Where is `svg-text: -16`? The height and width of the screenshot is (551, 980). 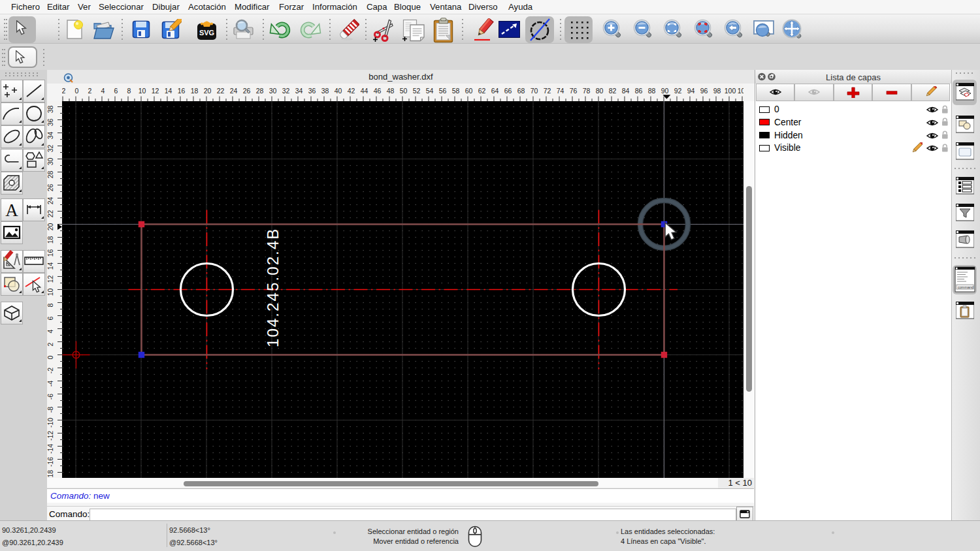
svg-text: -16 is located at coordinates (51, 462).